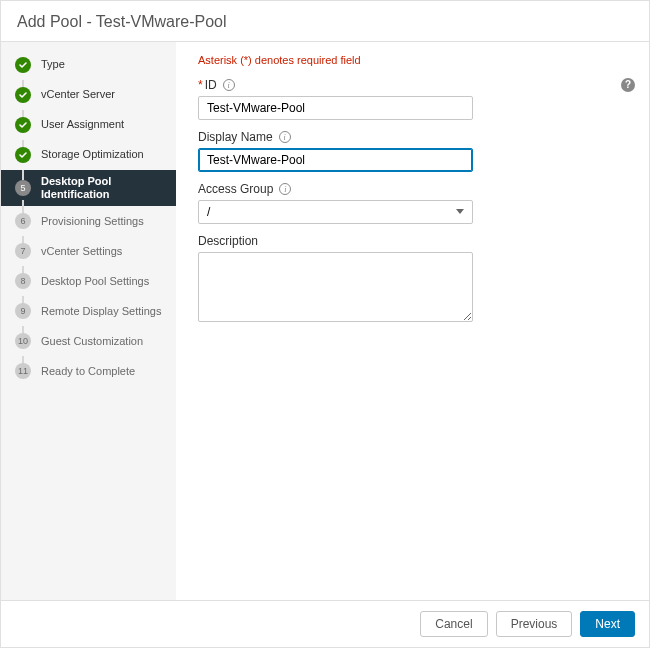 The height and width of the screenshot is (648, 650). I want to click on description-input, so click(336, 287).